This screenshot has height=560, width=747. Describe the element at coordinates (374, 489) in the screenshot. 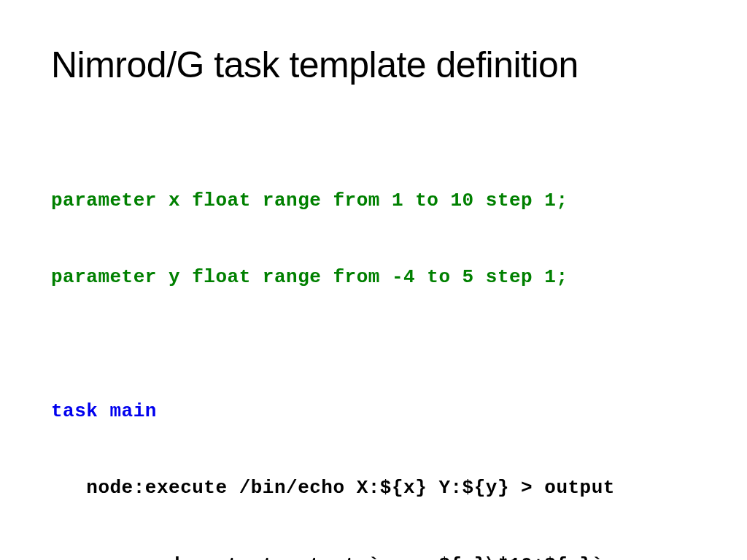

I see `code-body-line-1: node:execute /bin/echo X:${x} Y:${y} > o…` at that location.